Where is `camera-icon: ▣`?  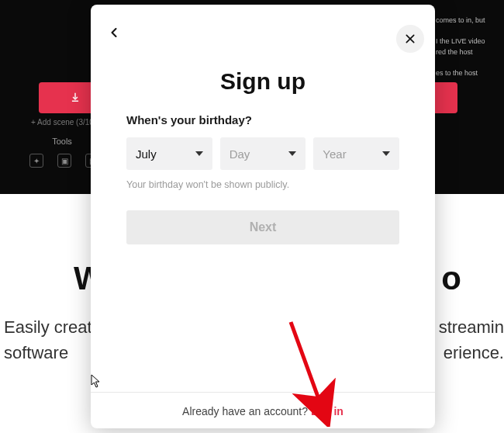 camera-icon: ▣ is located at coordinates (64, 161).